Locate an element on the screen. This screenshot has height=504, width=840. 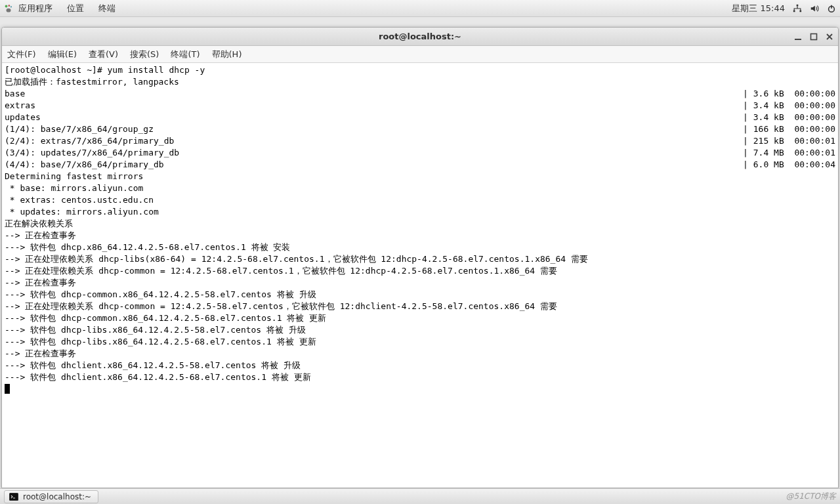
minimize-button is located at coordinates (798, 37).